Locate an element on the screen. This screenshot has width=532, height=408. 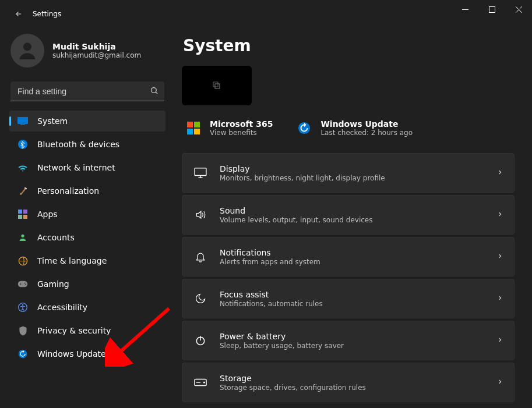
sidebar-item-label: Accounts is located at coordinates (56, 237).